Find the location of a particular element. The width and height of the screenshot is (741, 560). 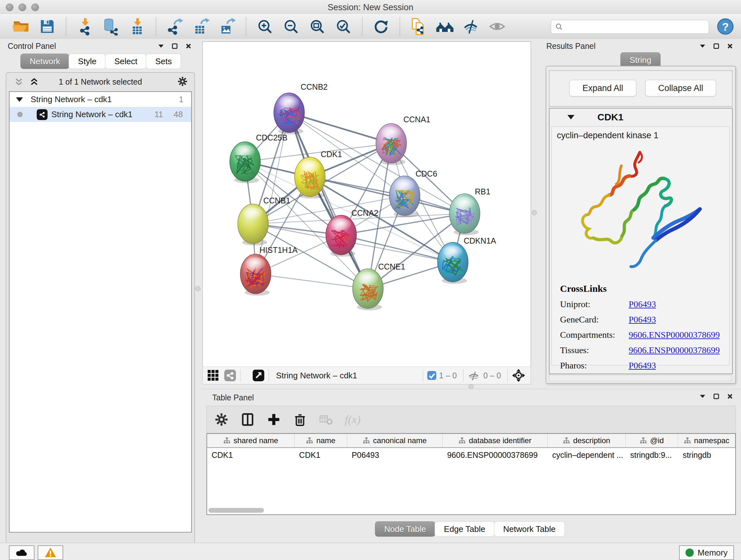

table-cell: stringdb is located at coordinates (707, 455).